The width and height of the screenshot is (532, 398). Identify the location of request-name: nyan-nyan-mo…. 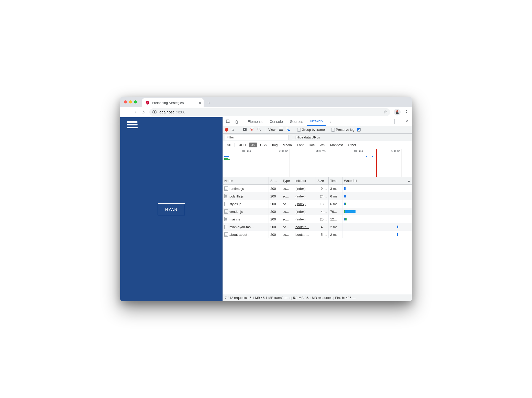
(242, 227).